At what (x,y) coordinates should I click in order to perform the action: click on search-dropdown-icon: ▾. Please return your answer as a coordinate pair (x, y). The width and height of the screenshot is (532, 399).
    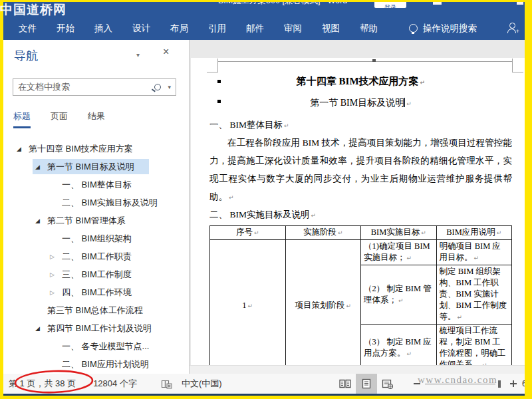
    Looking at the image, I should click on (169, 87).